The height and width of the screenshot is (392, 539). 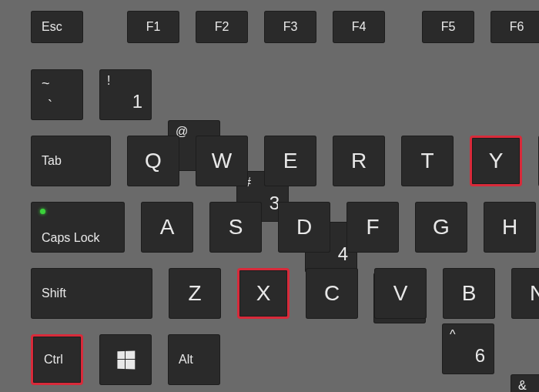 I want to click on key-label: F2, so click(x=222, y=27).